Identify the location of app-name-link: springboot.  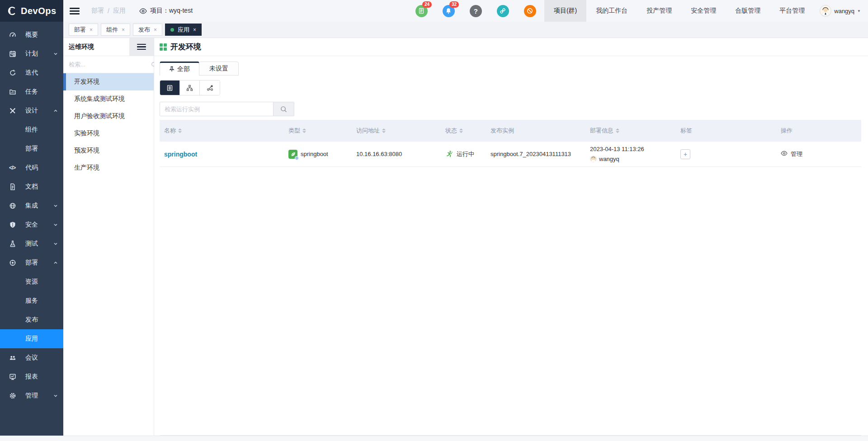
(181, 154).